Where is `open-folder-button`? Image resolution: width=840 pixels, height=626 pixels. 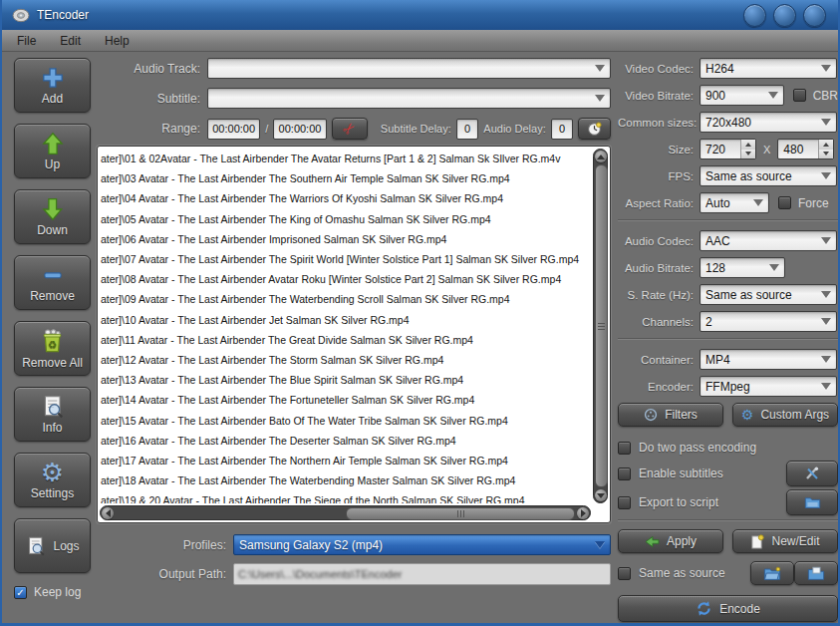 open-folder-button is located at coordinates (772, 573).